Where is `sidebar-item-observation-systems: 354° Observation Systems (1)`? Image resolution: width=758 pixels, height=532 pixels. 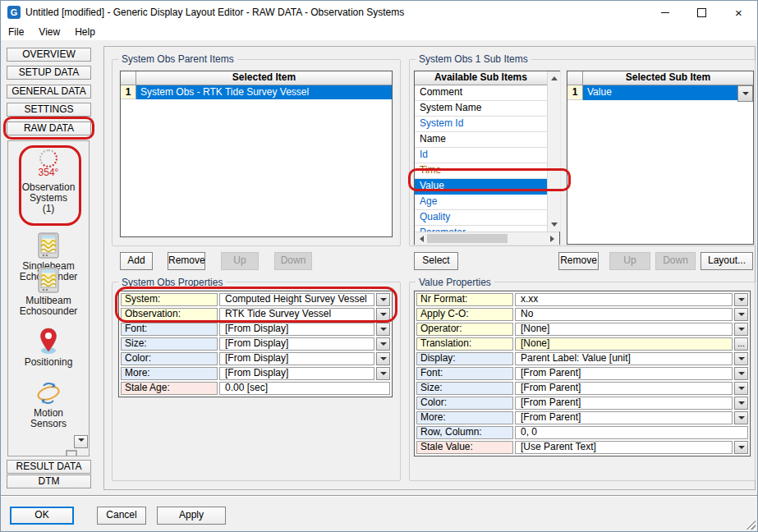 sidebar-item-observation-systems: 354° Observation Systems (1) is located at coordinates (48, 182).